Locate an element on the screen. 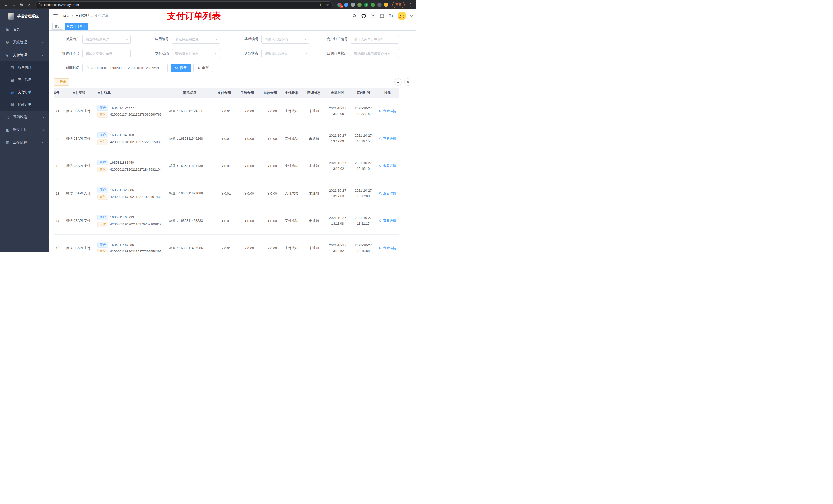  extension-v-icon: V is located at coordinates (366, 5).